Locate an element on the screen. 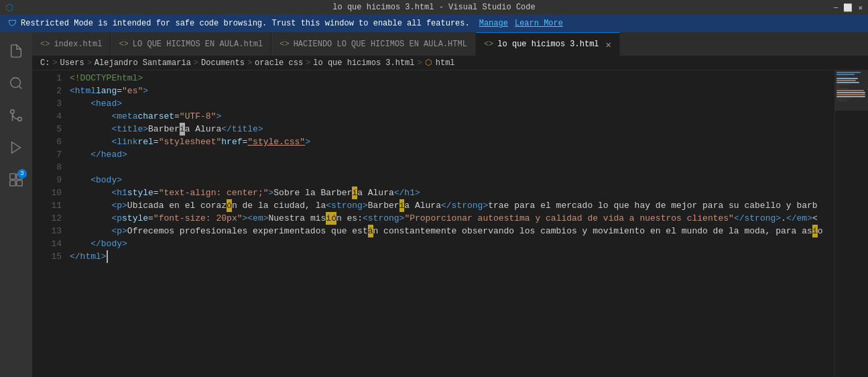  bc-alejandro: Alejandro Santamaria is located at coordinates (143, 63).